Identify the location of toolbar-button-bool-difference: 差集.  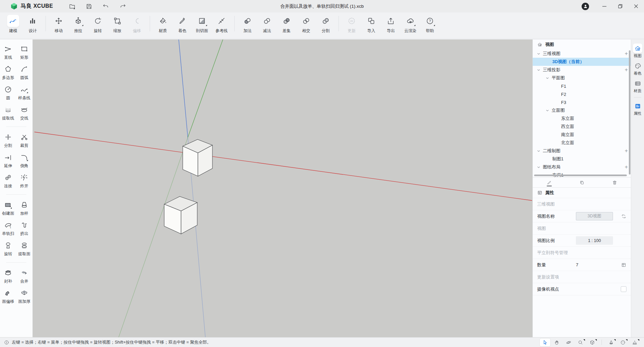
(287, 23).